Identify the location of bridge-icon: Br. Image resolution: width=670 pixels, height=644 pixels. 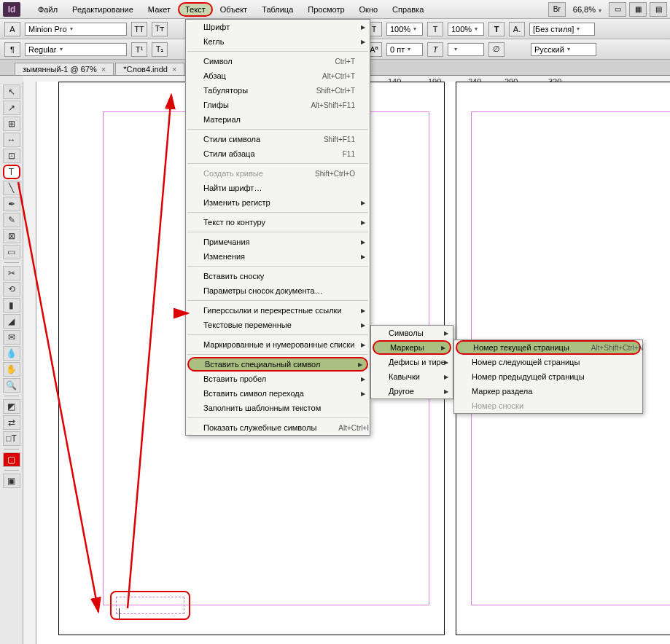
(557, 9).